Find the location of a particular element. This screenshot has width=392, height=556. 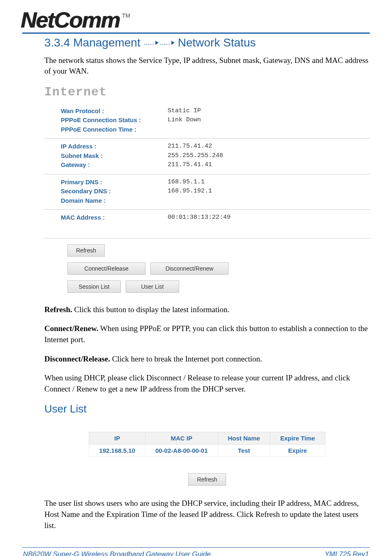

user-list-refresh-button: Refresh is located at coordinates (207, 480).